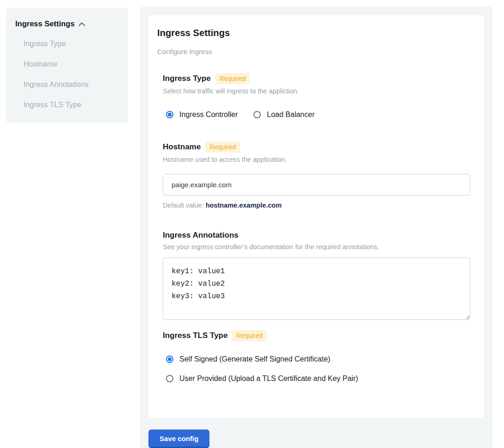  Describe the element at coordinates (255, 359) in the screenshot. I see `radio-label: Self Signed (Generate Self Signed Certif…` at that location.